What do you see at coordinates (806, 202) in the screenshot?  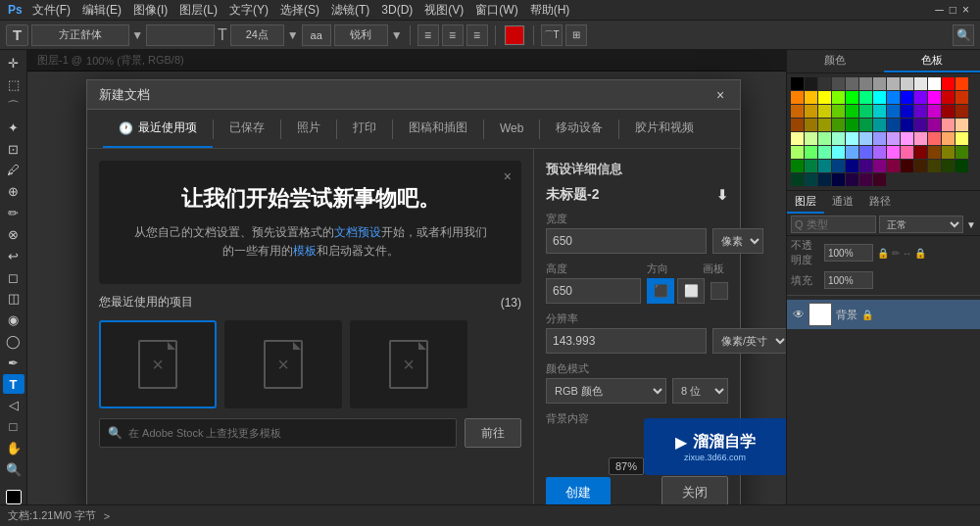 I see `layers-tab: 图层` at bounding box center [806, 202].